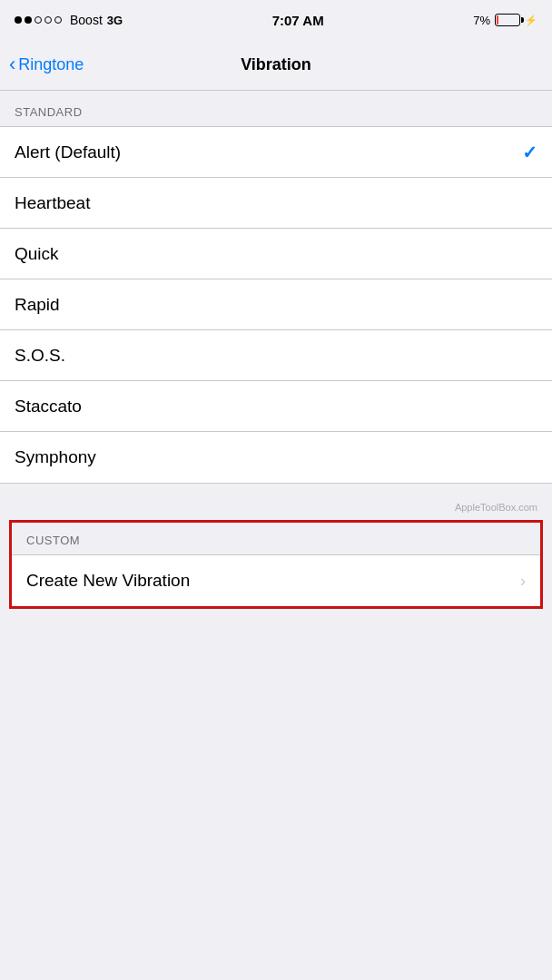 This screenshot has width=552, height=980. Describe the element at coordinates (86, 20) in the screenshot. I see `carrier: Boost` at that location.